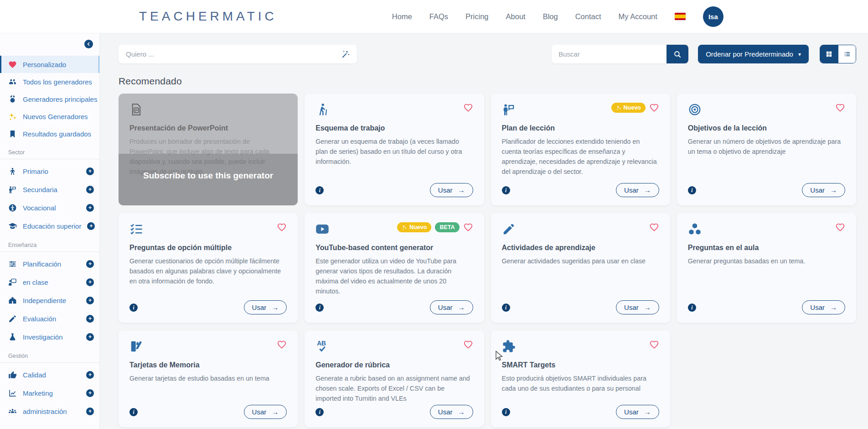  I want to click on sidebar-item-educacion-superior: Educación superior +, so click(50, 226).